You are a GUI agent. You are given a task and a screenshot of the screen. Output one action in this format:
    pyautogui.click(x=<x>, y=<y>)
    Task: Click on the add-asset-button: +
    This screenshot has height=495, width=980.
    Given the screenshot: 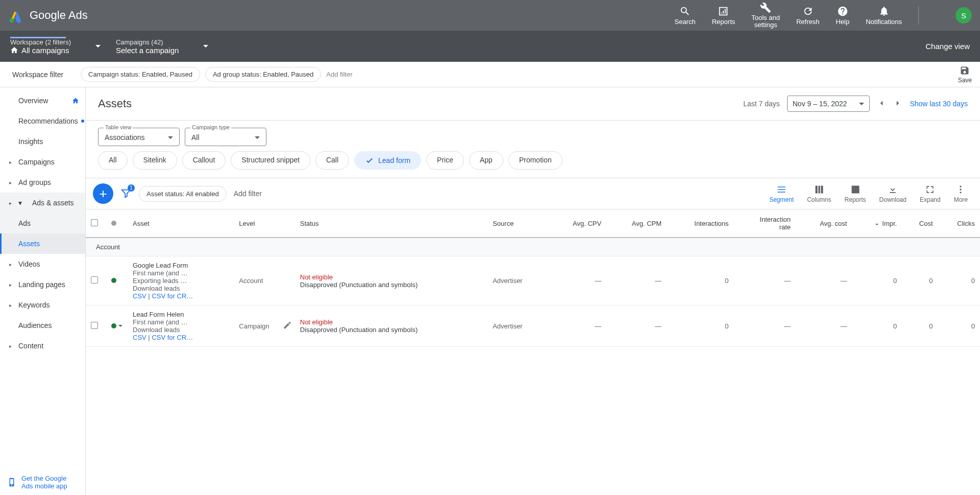 What is the action you would take?
    pyautogui.click(x=103, y=194)
    